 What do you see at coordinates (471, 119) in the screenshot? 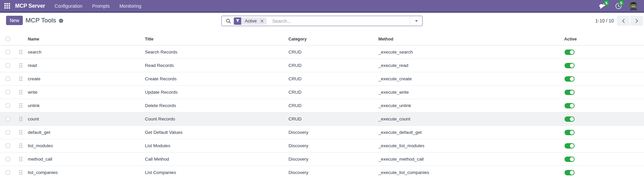
I see `cell-method: _execute_count` at bounding box center [471, 119].